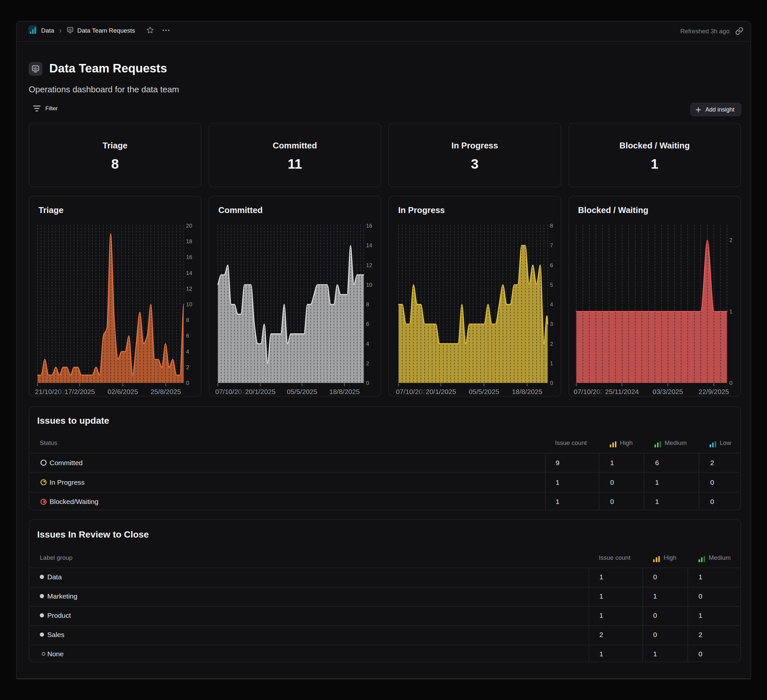 This screenshot has height=700, width=767. I want to click on svg-text: 3, so click(552, 324).